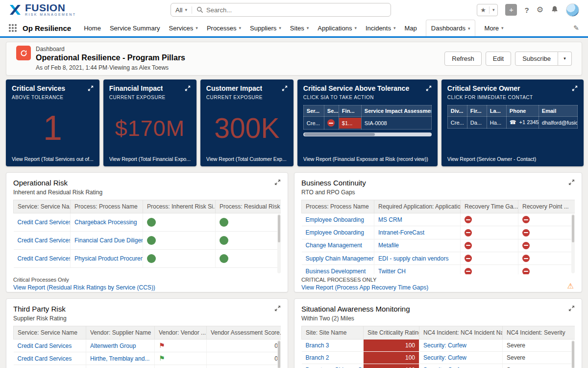 The image size is (588, 368). What do you see at coordinates (494, 28) in the screenshot?
I see `tab-more: More▾` at bounding box center [494, 28].